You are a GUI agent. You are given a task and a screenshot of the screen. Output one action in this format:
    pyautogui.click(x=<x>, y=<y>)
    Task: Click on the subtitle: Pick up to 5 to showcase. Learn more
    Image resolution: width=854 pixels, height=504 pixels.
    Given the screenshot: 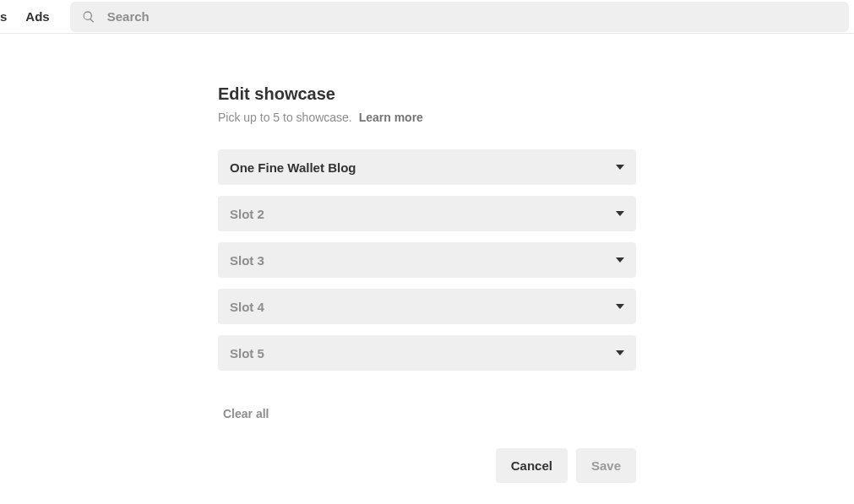 What is the action you would take?
    pyautogui.click(x=427, y=117)
    